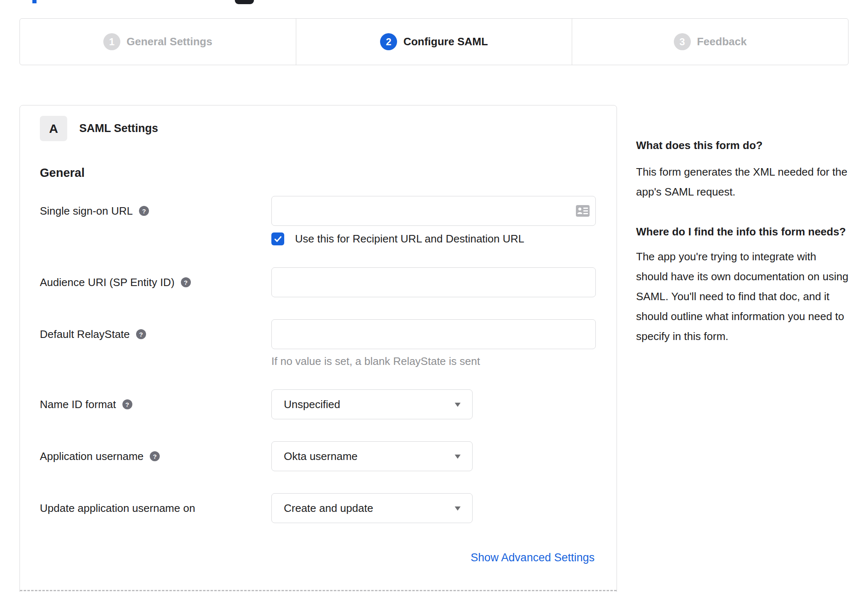 The height and width of the screenshot is (592, 868). Describe the element at coordinates (85, 335) in the screenshot. I see `default-relaystate-label: Default RelayState` at that location.